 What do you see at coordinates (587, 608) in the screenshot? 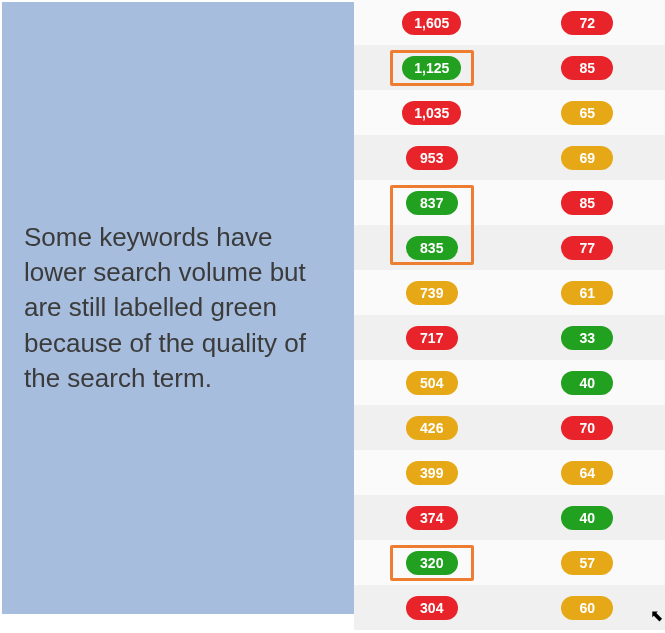
I see `difficulty-pill: 60` at bounding box center [587, 608].